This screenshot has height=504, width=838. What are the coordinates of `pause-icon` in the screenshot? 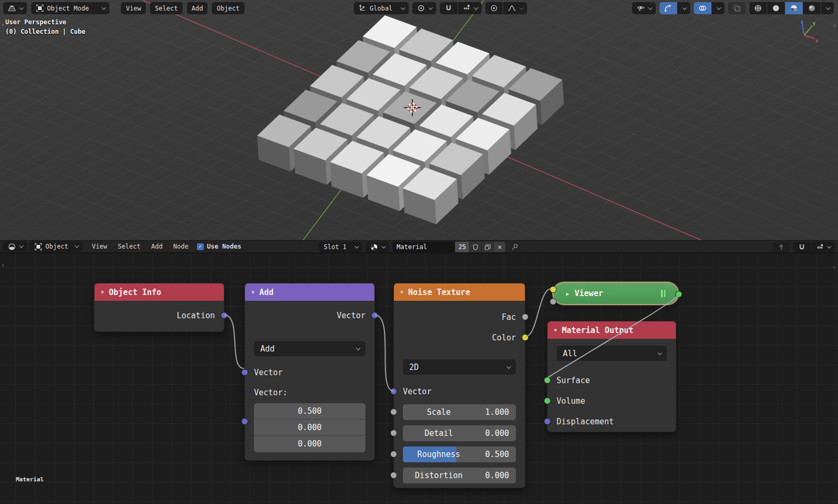 It's located at (663, 293).